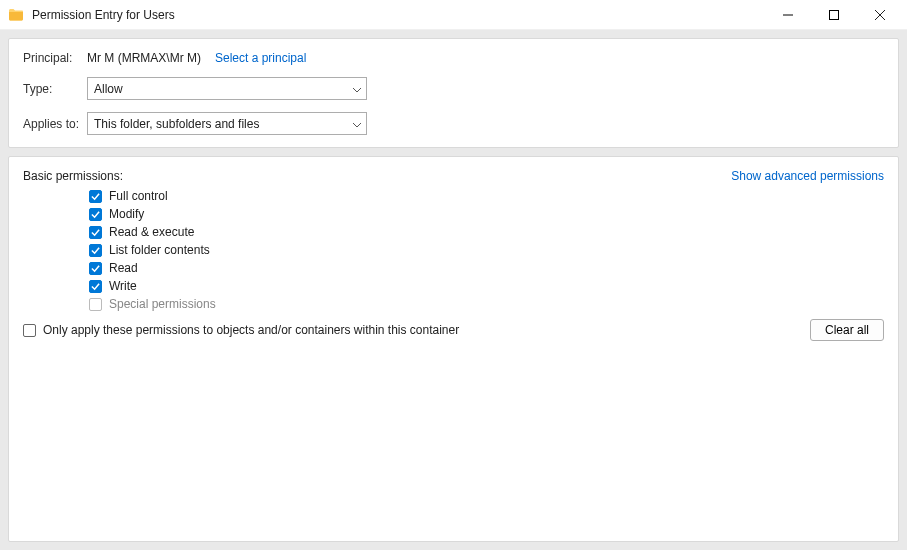  Describe the element at coordinates (55, 58) in the screenshot. I see `principal-label: Principal:` at that location.